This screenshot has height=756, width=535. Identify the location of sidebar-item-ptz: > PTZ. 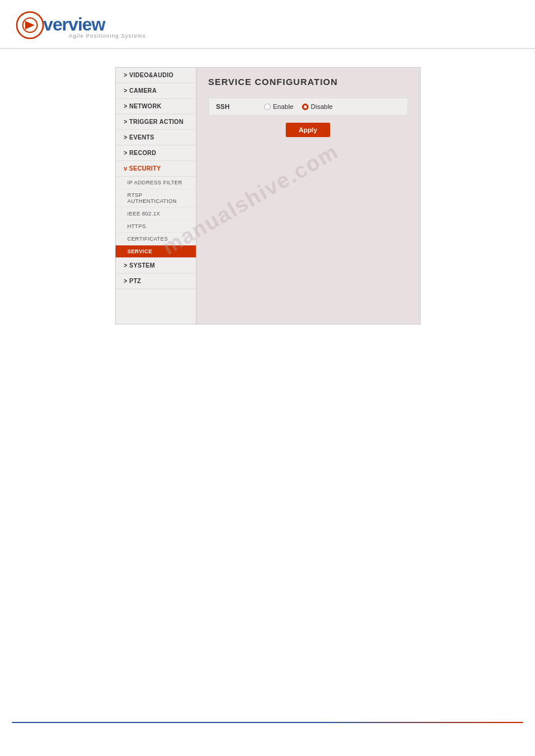
(156, 281).